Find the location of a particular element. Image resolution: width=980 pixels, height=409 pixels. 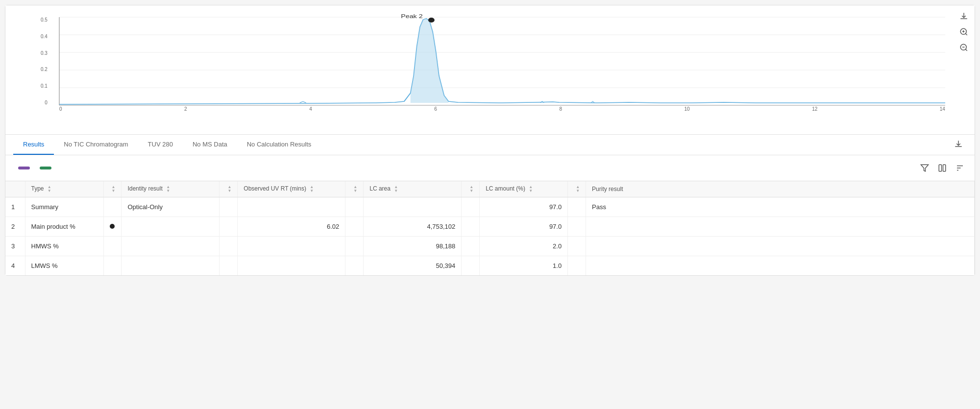

row-lcarea: 50,394 is located at coordinates (413, 266).